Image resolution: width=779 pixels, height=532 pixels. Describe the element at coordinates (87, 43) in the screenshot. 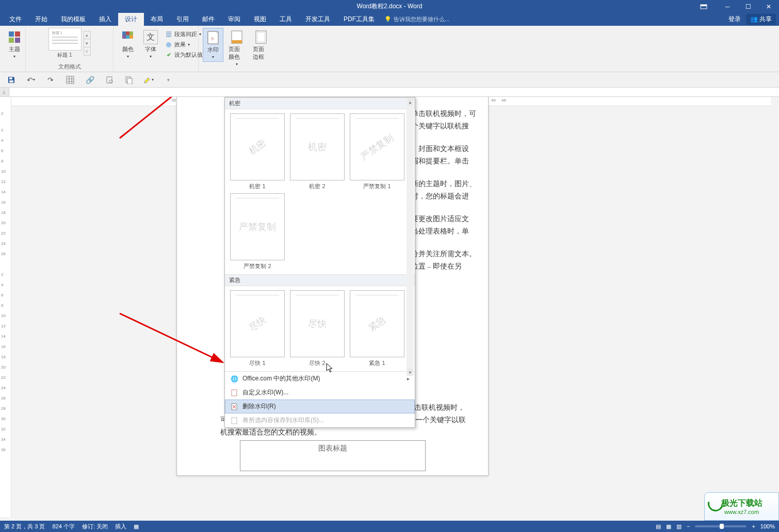

I see `gallery-down-icon: ▾` at that location.